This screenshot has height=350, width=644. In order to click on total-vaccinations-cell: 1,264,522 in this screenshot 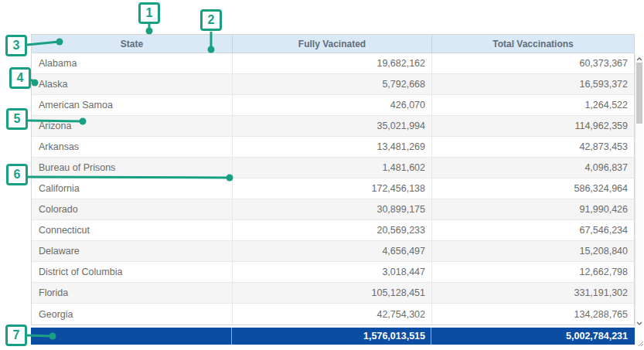, I will do `click(533, 105)`.